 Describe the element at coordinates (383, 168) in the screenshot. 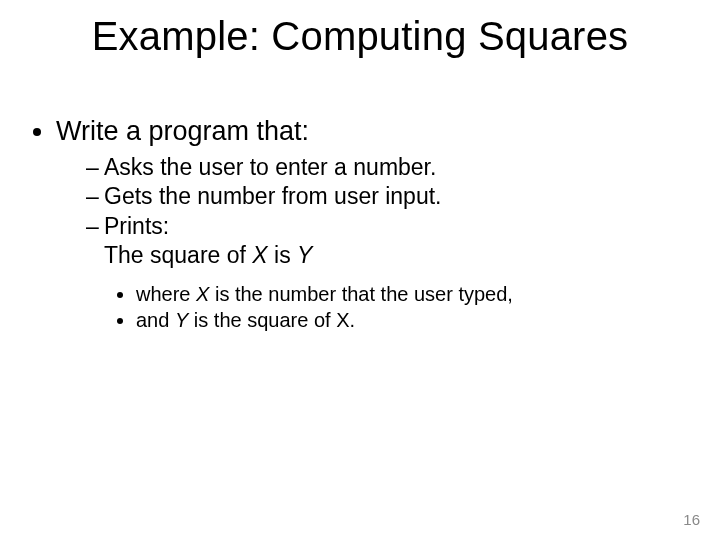

I see `list-item: Asks the user to enter a number.` at that location.